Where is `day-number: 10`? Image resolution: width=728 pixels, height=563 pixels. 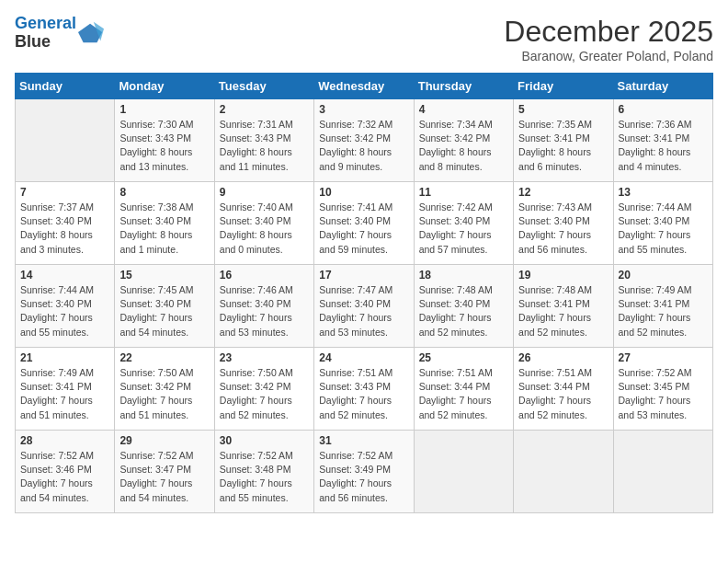 day-number: 10 is located at coordinates (364, 192).